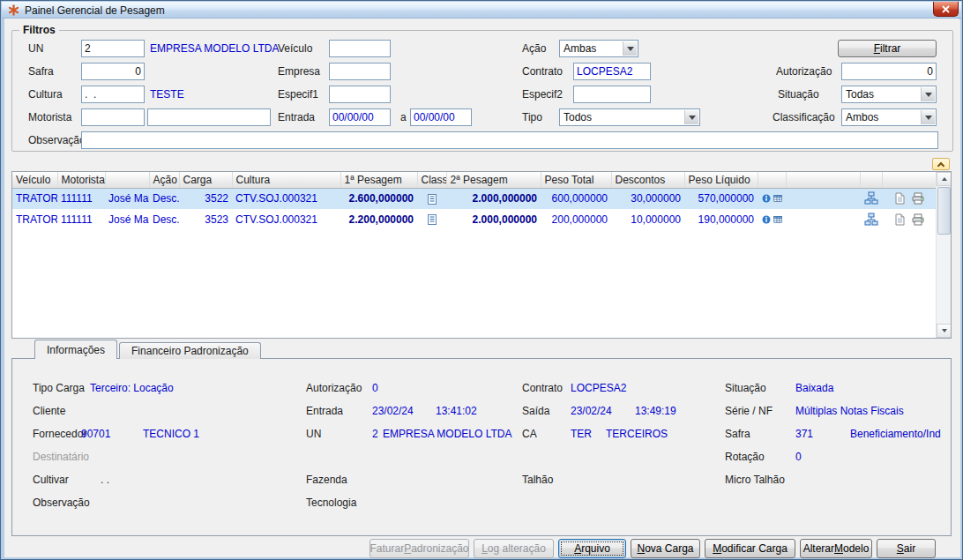 The image size is (963, 560). What do you see at coordinates (510, 140) in the screenshot?
I see `observacao-input` at bounding box center [510, 140].